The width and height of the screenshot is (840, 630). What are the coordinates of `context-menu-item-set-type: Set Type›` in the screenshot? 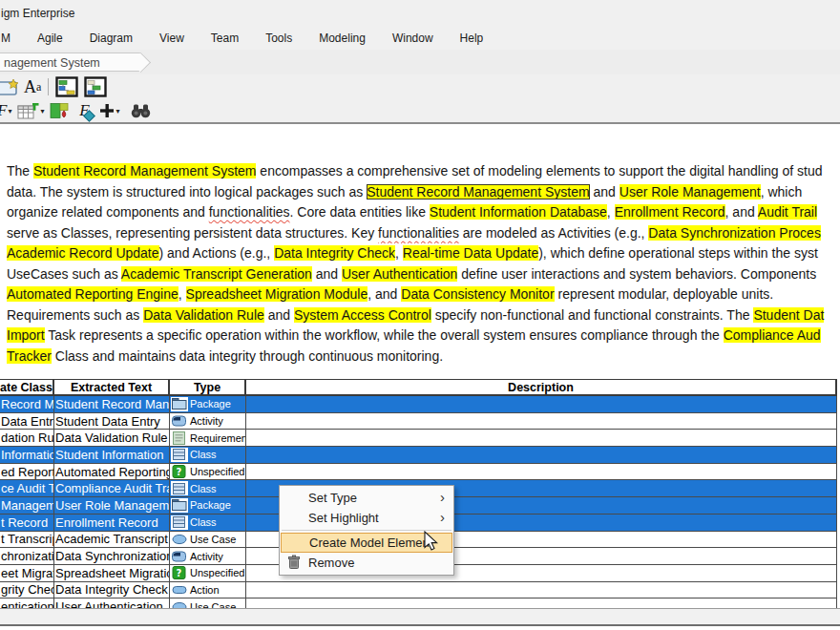 It's located at (367, 498).